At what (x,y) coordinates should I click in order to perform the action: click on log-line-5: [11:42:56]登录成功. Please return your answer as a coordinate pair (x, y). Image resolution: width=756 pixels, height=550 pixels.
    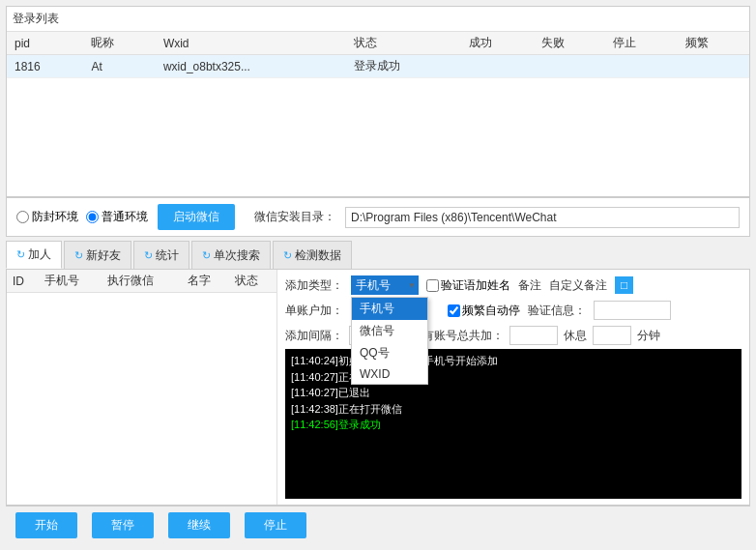
    Looking at the image, I should click on (513, 425).